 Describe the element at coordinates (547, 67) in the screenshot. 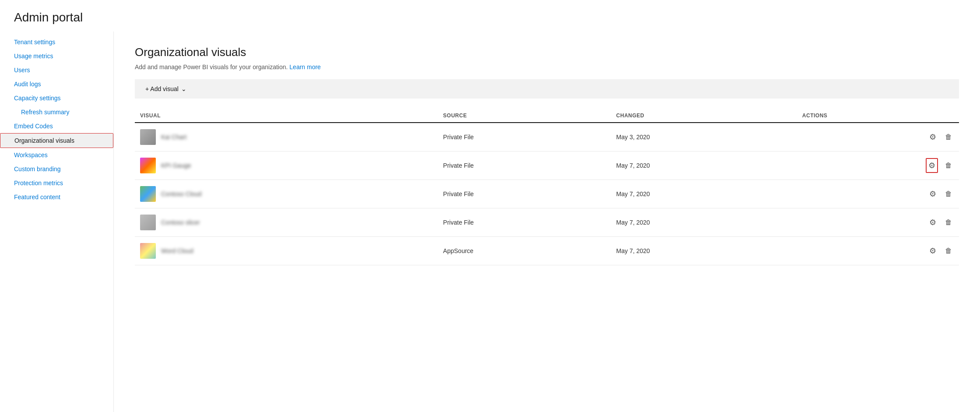

I see `content-description: Add and manage Power BI visuals for your…` at that location.